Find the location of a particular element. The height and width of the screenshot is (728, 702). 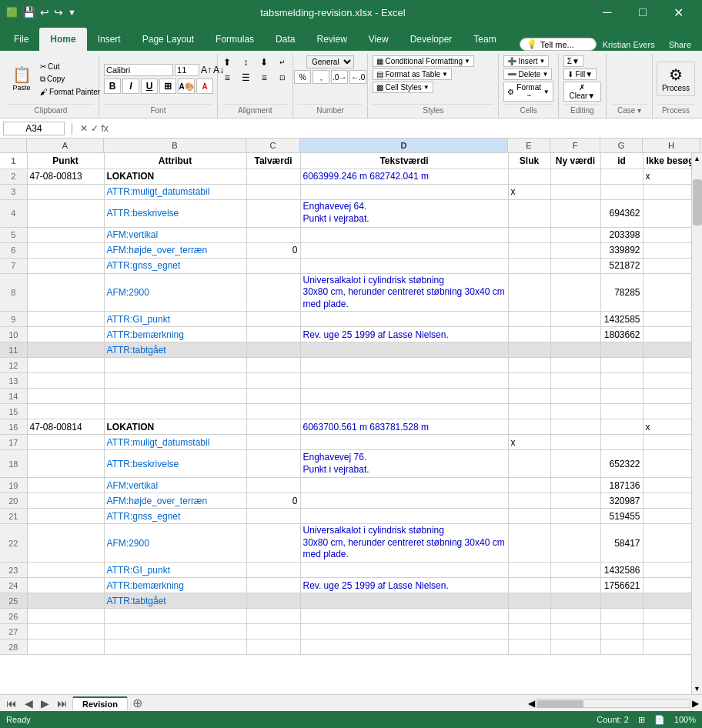

align-top-button: ⬆ is located at coordinates (227, 62).